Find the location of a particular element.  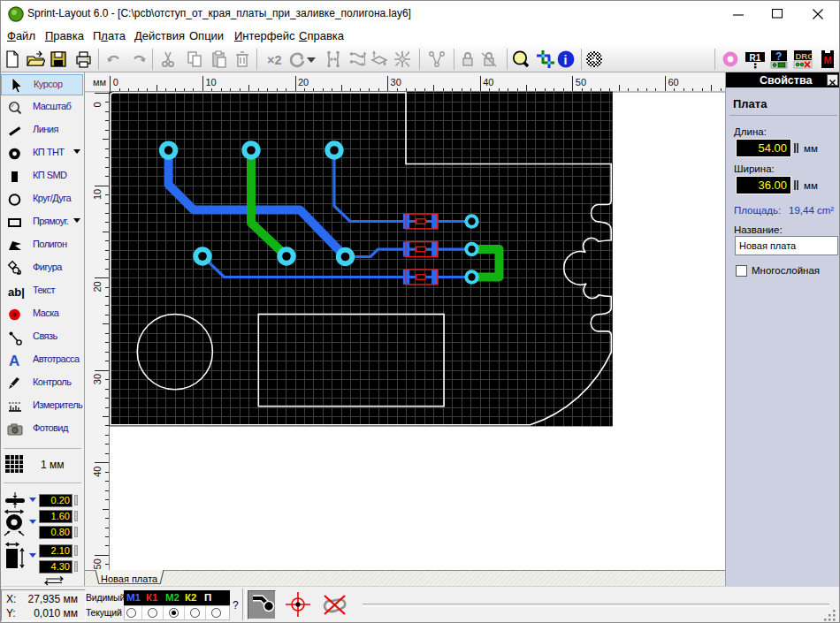

svg-text: ab| is located at coordinates (16, 292).